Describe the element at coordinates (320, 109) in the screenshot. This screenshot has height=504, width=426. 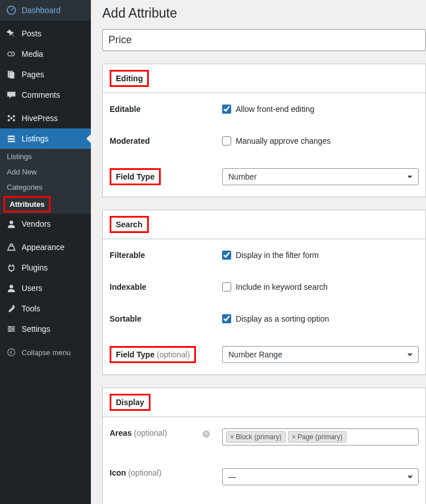
I see `editable-checkbox-row: Allow front-end editing` at that location.